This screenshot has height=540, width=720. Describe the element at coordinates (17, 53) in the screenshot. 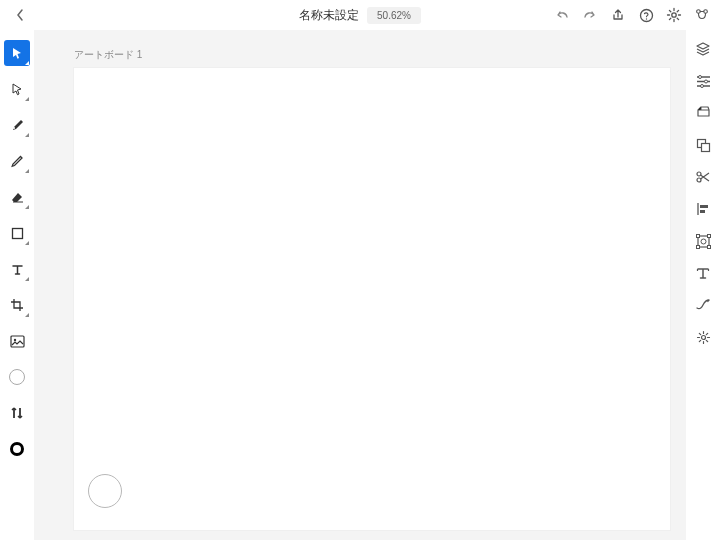

I see `select-tool` at that location.